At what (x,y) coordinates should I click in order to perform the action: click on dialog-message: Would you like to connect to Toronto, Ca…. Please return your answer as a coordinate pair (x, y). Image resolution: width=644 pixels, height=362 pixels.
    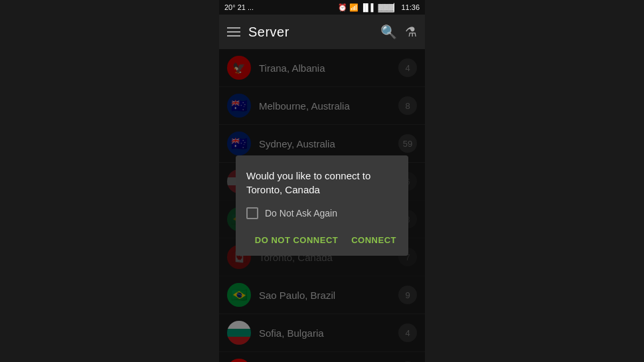
    Looking at the image, I should click on (322, 183).